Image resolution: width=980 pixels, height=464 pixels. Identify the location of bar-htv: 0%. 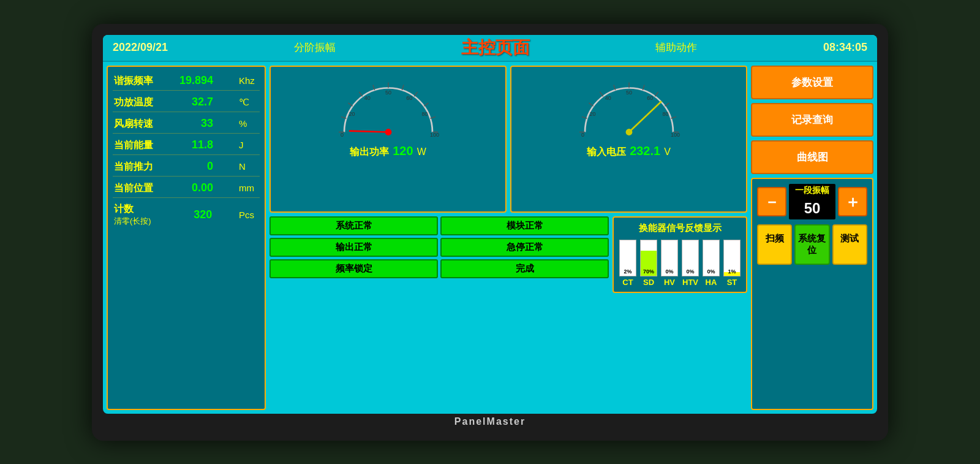
(690, 258).